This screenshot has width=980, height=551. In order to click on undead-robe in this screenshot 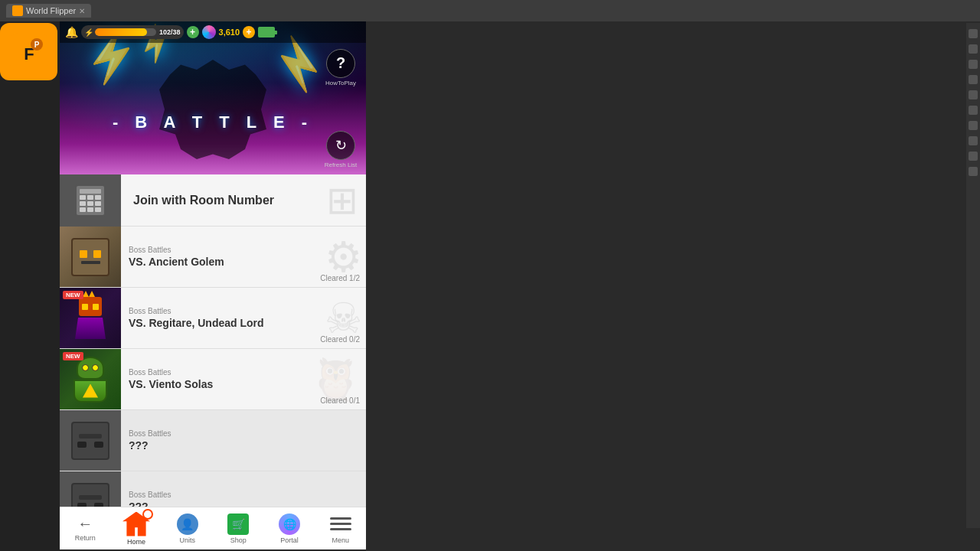, I will do `click(90, 328)`.